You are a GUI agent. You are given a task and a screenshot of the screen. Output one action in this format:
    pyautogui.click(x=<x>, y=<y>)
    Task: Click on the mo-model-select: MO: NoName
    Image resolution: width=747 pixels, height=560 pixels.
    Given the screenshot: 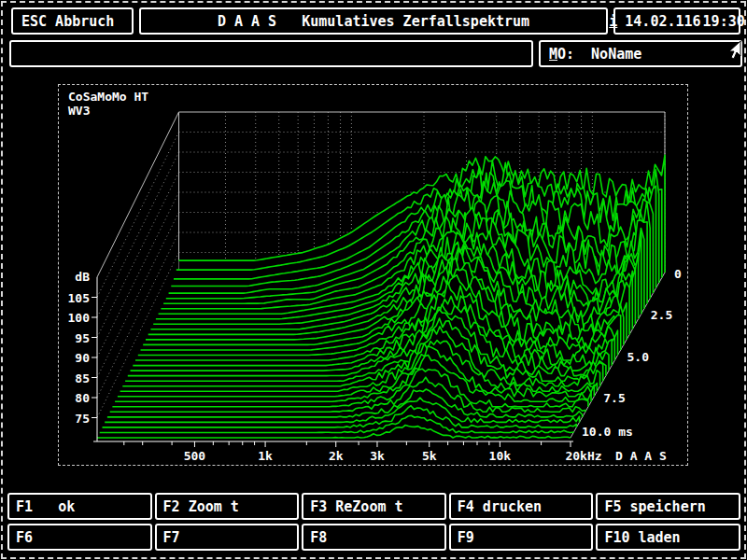 What is the action you would take?
    pyautogui.click(x=641, y=54)
    